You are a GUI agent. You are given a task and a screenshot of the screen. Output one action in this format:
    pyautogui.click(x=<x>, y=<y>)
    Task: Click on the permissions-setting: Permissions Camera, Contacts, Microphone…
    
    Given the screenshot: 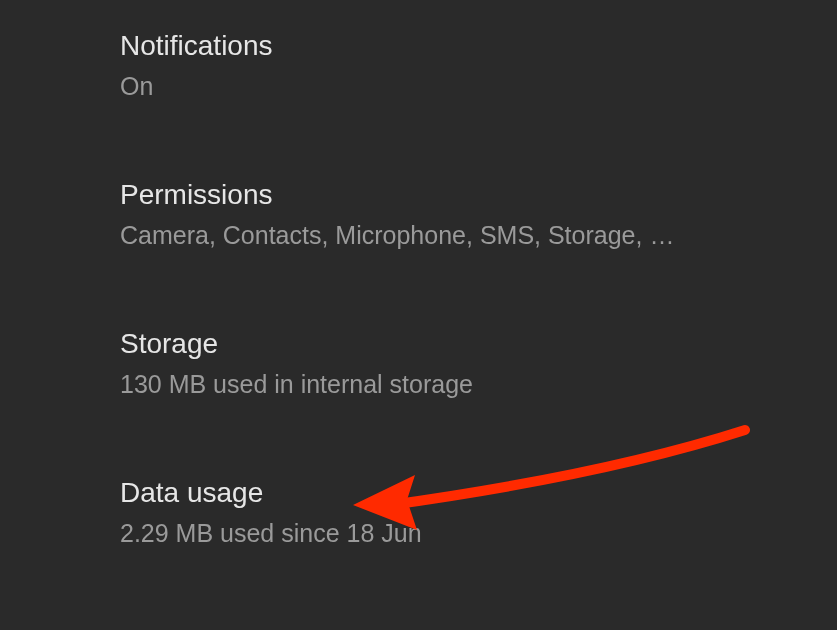 What is the action you would take?
    pyautogui.click(x=464, y=214)
    